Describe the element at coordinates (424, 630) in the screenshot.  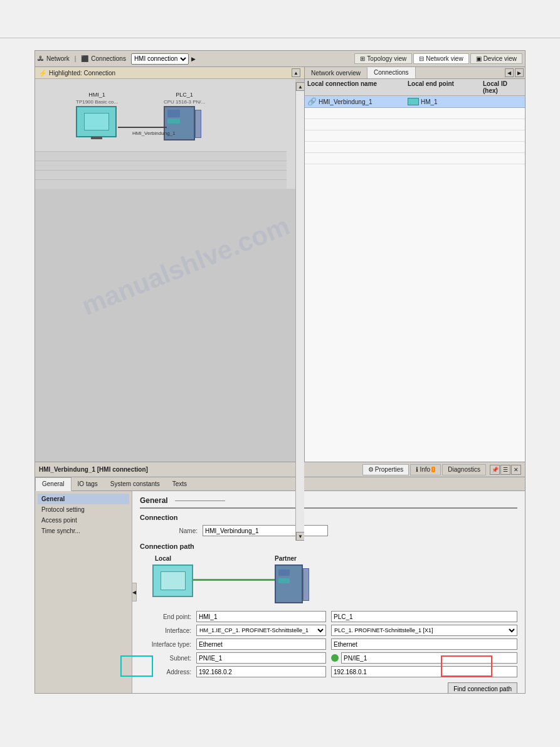
I see `interface-partner-select: PLC_1. PROFINET-Schnittstelle_1 [X1]` at that location.